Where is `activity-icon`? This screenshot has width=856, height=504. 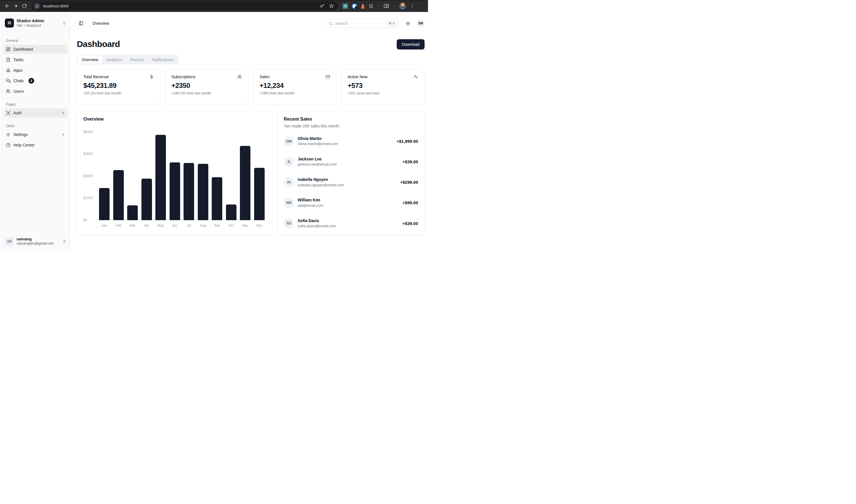
activity-icon is located at coordinates (416, 77).